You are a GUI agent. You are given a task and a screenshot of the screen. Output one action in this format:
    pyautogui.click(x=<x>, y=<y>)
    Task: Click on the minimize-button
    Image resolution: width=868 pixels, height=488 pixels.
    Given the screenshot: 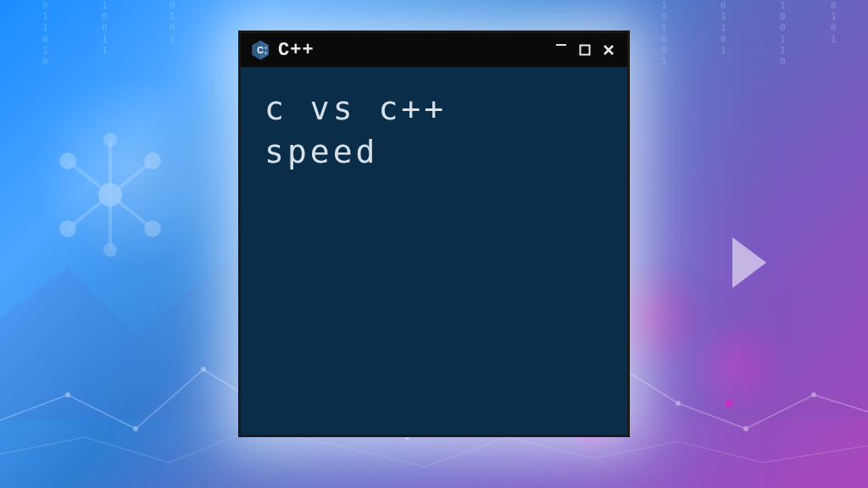 What is the action you would take?
    pyautogui.click(x=561, y=50)
    